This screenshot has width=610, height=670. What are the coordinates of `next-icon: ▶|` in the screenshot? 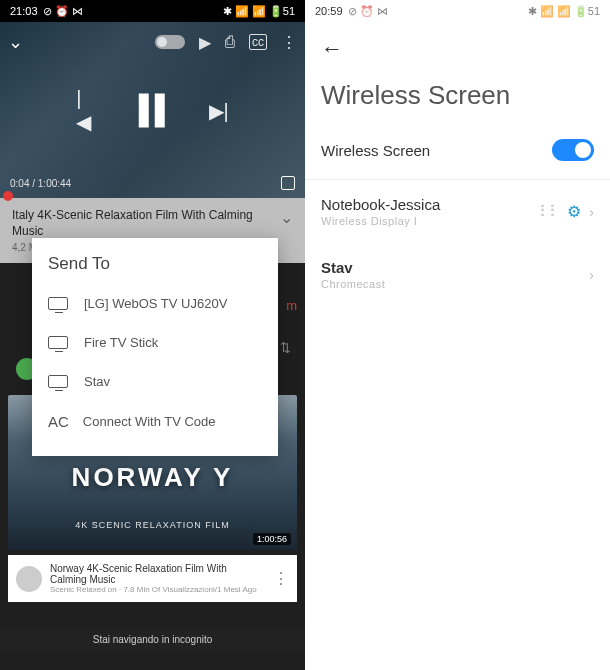 It's located at (219, 110).